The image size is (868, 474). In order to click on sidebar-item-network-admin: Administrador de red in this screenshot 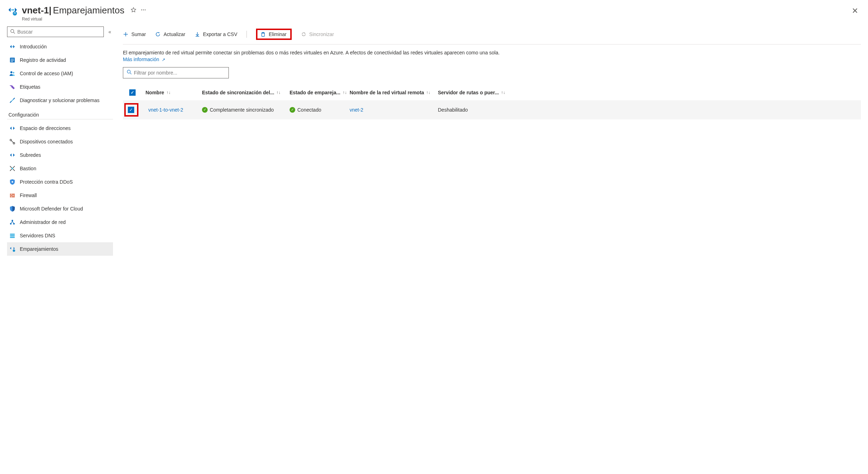, I will do `click(60, 222)`.